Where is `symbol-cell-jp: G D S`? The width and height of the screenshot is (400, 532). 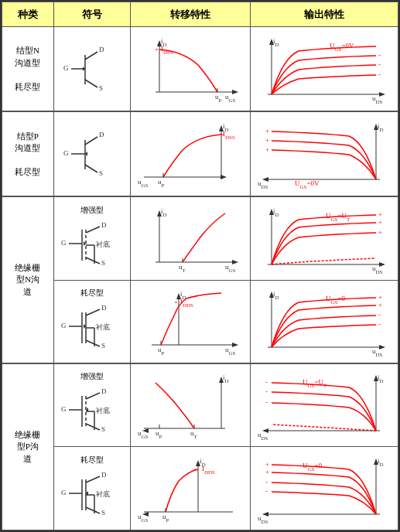
symbol-cell-jp: G D S is located at coordinates (92, 154).